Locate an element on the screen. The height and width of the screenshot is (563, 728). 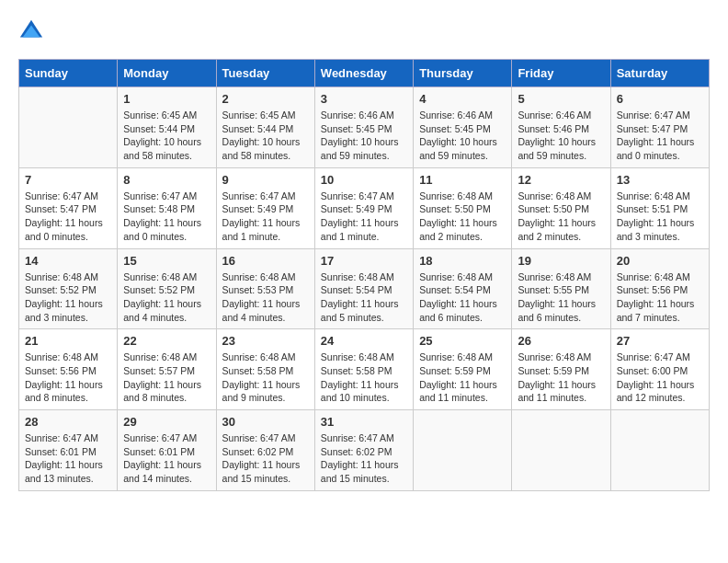
day-info: Sunrise: 6:47 AMSunset: 5:48 PMDaylight:… is located at coordinates (166, 217).